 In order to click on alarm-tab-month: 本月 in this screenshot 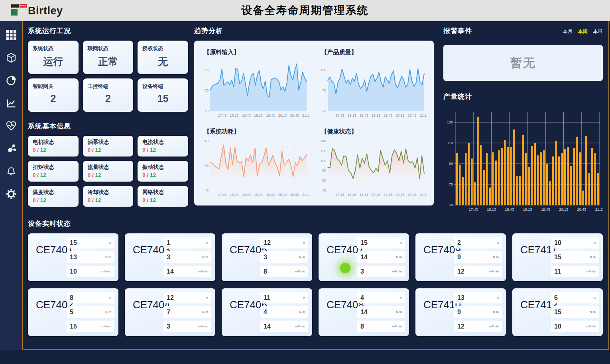, I will do `click(568, 32)`.